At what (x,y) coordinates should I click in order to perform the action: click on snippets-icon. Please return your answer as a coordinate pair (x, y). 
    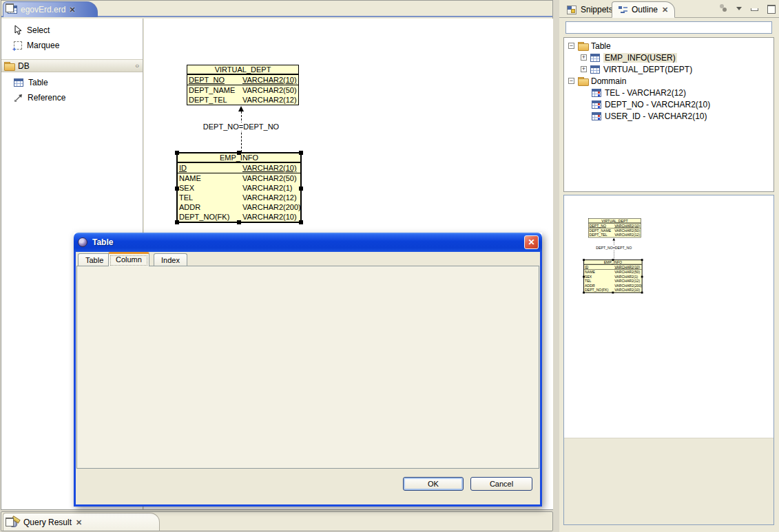
    Looking at the image, I should click on (572, 10).